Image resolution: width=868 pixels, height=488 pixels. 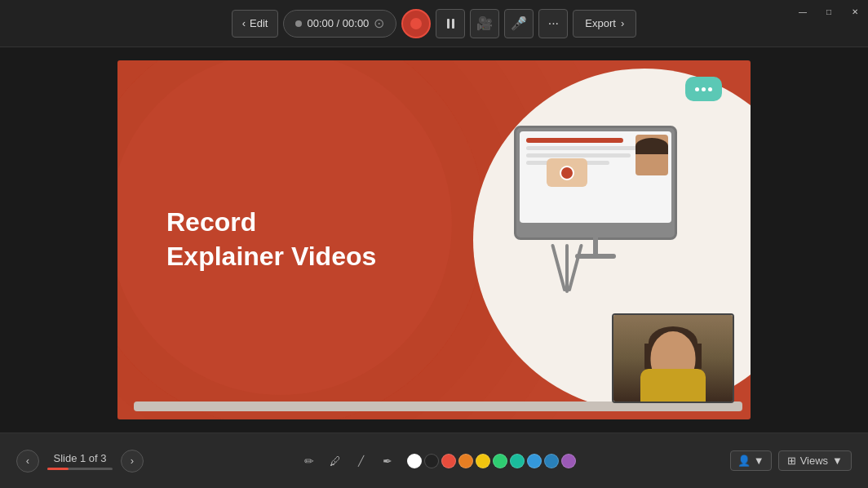 What do you see at coordinates (434, 24) in the screenshot?
I see `top-toolbar: — □ ✕ ‹ Edit 00:00 / 00:00 ⊙ 🎥 🎤 ··· Exp…` at bounding box center [434, 24].